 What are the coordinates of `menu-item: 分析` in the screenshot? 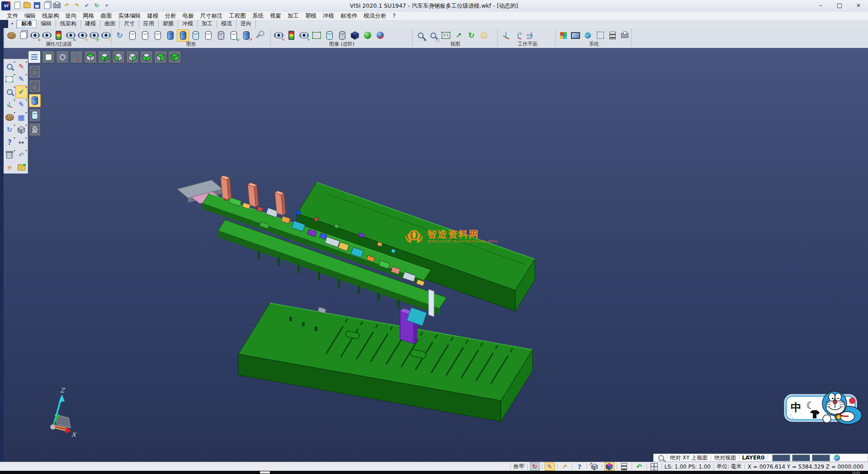 It's located at (171, 16).